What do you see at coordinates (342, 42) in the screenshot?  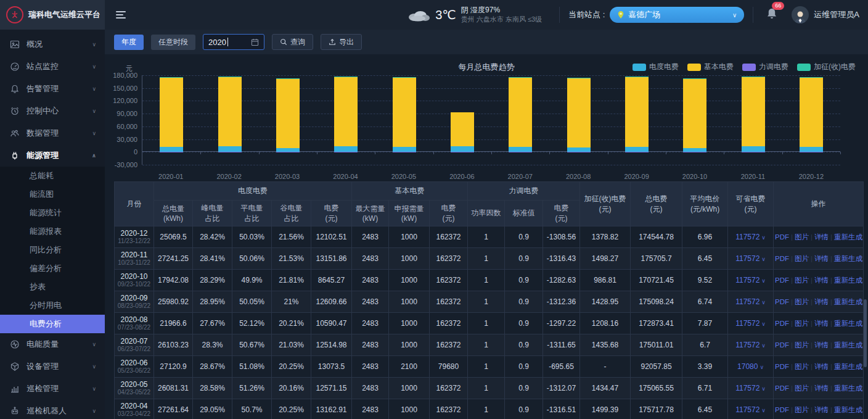 I see `export-button: 导出` at bounding box center [342, 42].